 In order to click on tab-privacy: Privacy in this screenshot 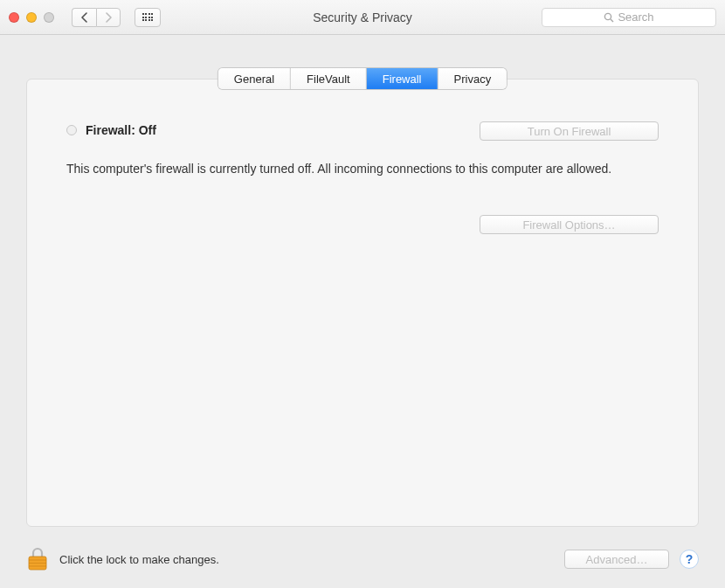, I will do `click(473, 79)`.